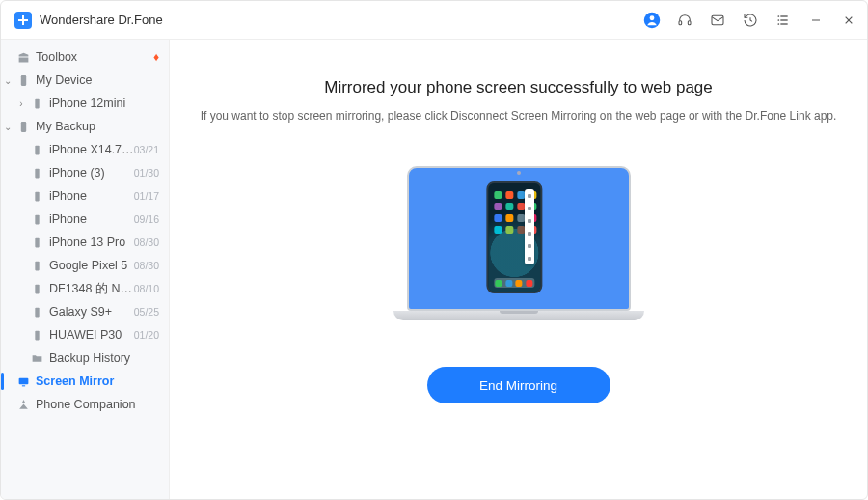 The height and width of the screenshot is (500, 868). What do you see at coordinates (85, 265) in the screenshot?
I see `sidebar-backup-item: Google Pixel 508/30` at bounding box center [85, 265].